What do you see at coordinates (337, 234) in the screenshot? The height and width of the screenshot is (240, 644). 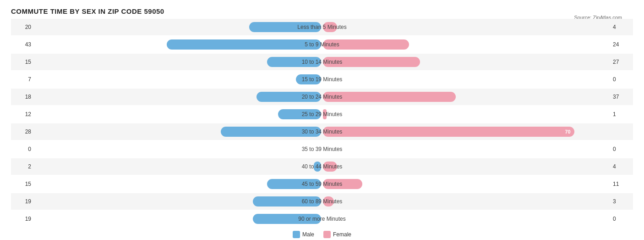 I see `legend-female: Female` at bounding box center [337, 234].